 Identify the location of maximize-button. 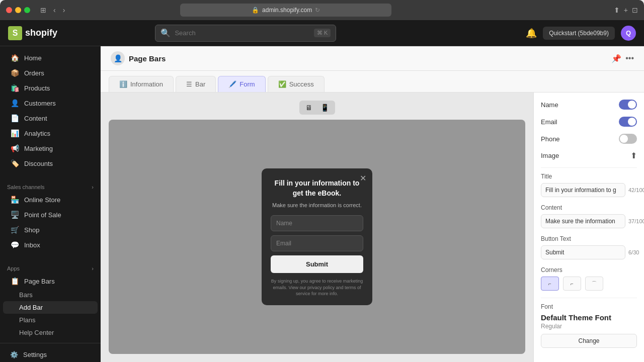
(27, 10).